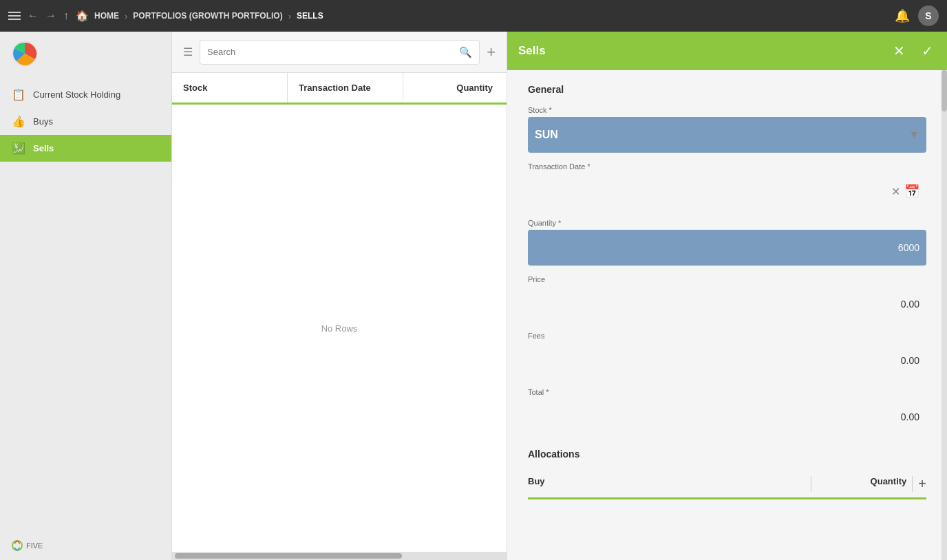 This screenshot has width=947, height=560. I want to click on transaction-date-input-wrap: ✕ 📅, so click(727, 191).